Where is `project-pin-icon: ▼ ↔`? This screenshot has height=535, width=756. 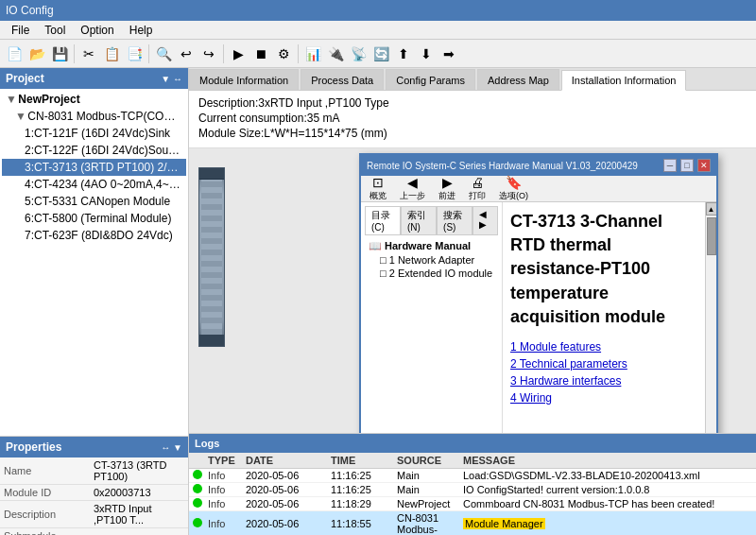 project-pin-icon: ▼ ↔ is located at coordinates (172, 79).